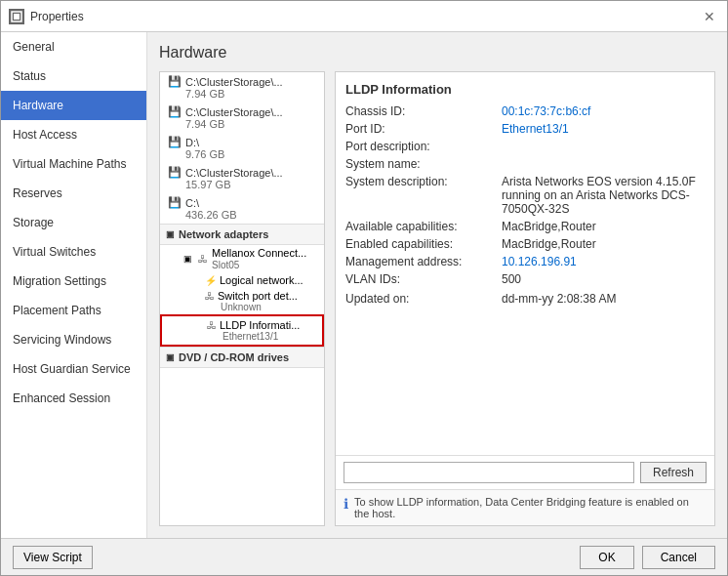  I want to click on sidebar-item-virtual-switches: Virtual Switches, so click(74, 252).